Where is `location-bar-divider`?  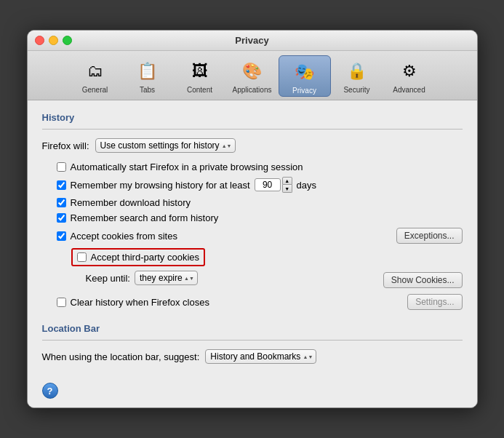 location-bar-divider is located at coordinates (252, 341).